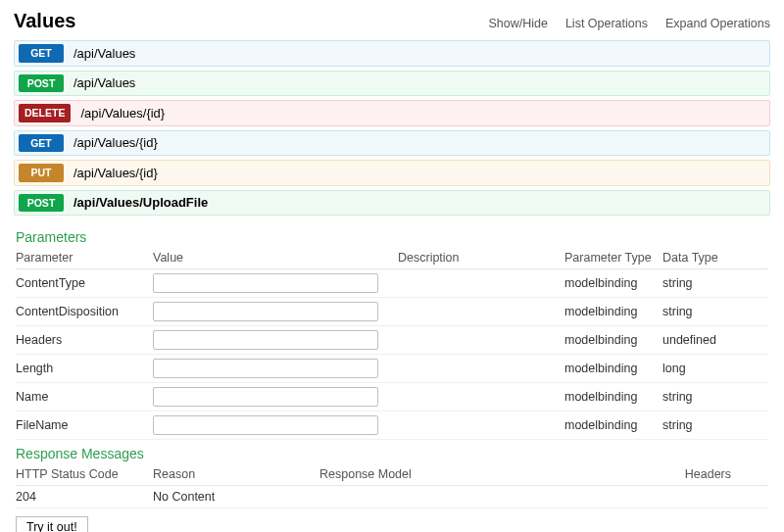 This screenshot has width=784, height=532. Describe the element at coordinates (392, 341) in the screenshot. I see `parameter-row: Headers modelbinding undefined` at that location.